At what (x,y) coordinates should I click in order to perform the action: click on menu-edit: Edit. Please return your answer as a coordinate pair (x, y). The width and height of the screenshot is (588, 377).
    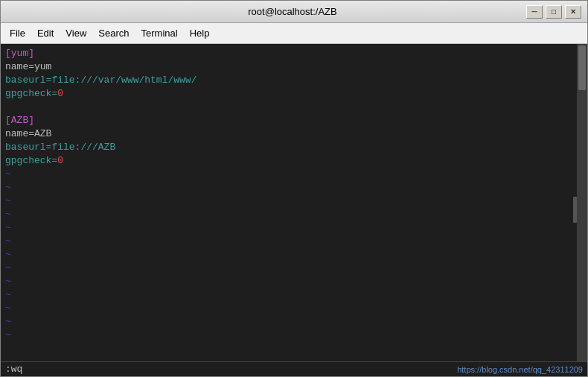
    Looking at the image, I should click on (45, 33).